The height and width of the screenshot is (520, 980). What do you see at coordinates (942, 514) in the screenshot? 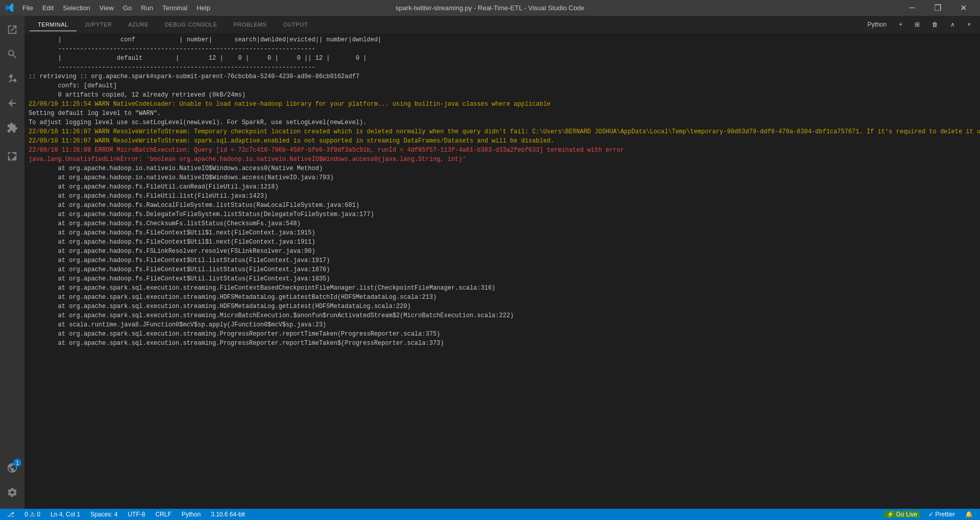
I see `prettier-text: ✓ Prettier` at bounding box center [942, 514].